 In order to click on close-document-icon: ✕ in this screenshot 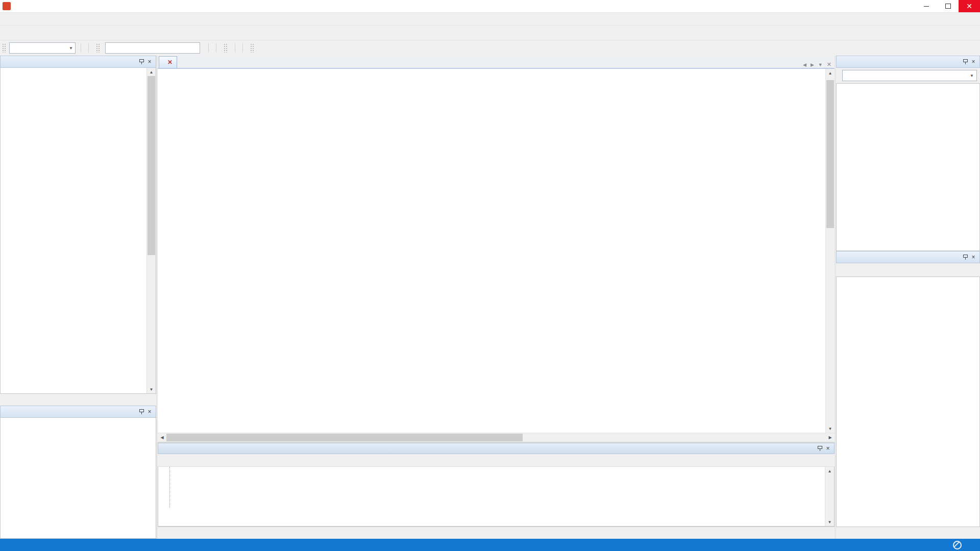, I will do `click(829, 64)`.